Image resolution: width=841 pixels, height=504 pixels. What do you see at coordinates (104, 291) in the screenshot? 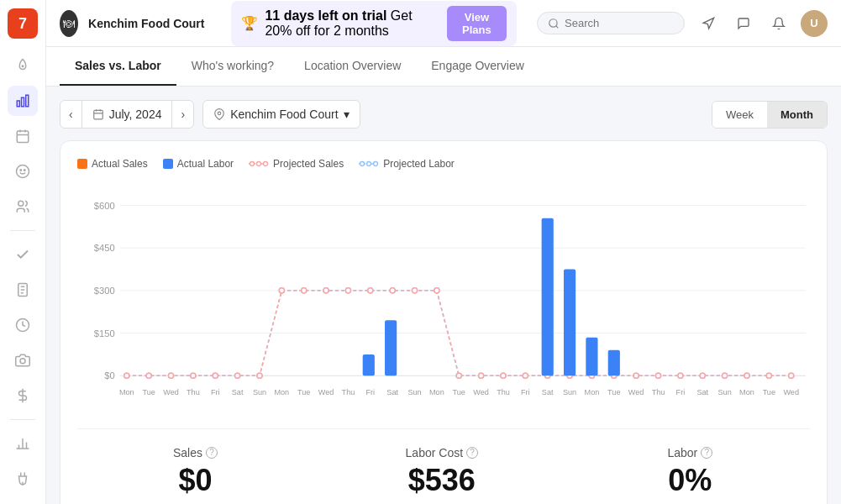
I see `svg-text: $300` at bounding box center [104, 291].